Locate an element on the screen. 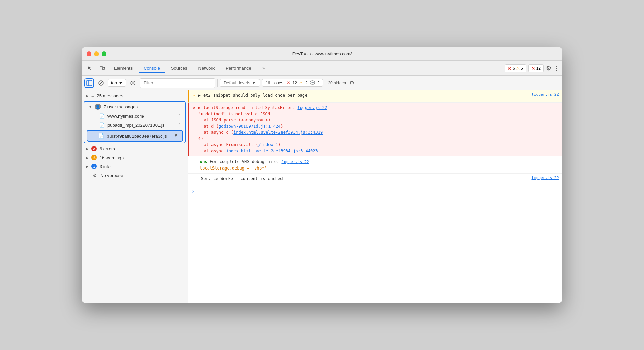  issues-err-icon: ✕ is located at coordinates (288, 83).